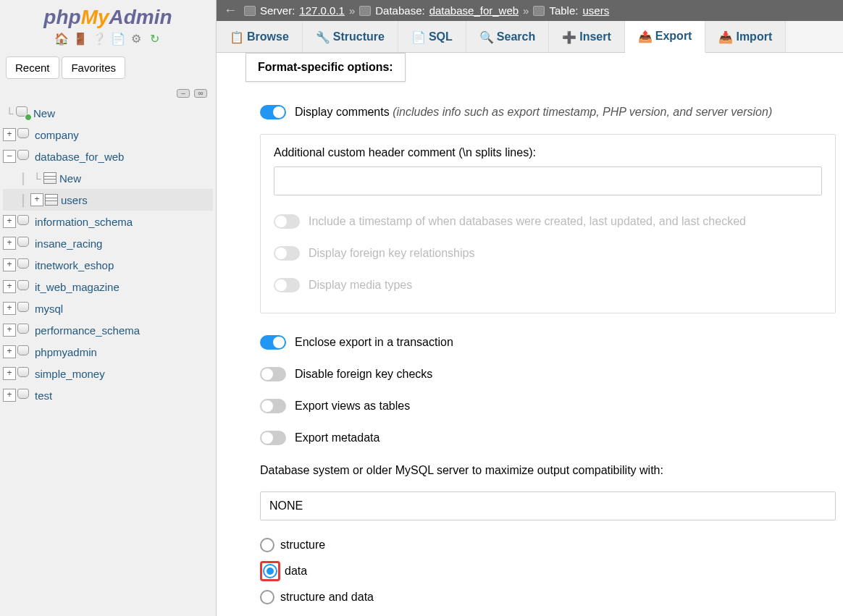 This screenshot has width=843, height=616. I want to click on toggle-export-metadata, so click(273, 438).